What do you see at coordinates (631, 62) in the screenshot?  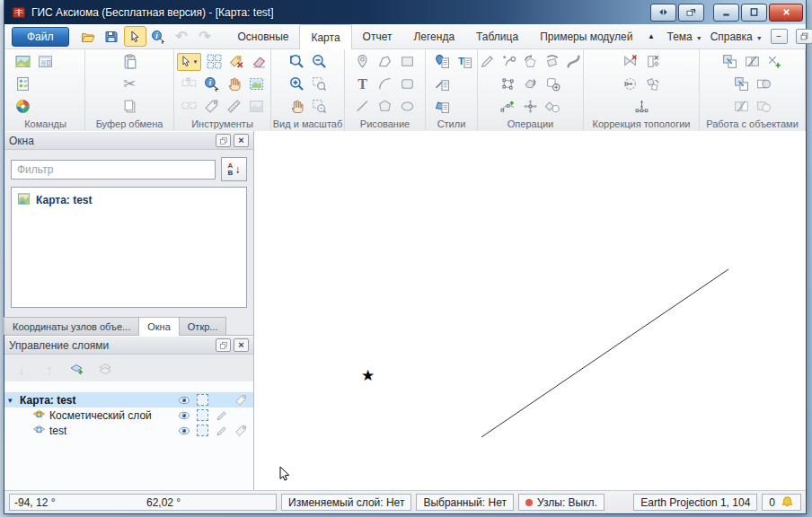 I see `remove-crossing-icon` at bounding box center [631, 62].